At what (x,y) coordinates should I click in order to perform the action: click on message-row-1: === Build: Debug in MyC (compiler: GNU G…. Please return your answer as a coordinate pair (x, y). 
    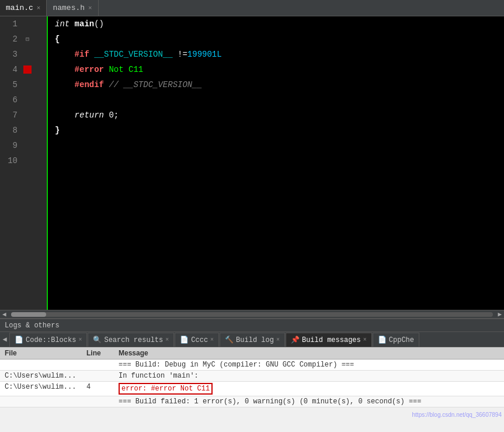
    Looking at the image, I should click on (252, 365).